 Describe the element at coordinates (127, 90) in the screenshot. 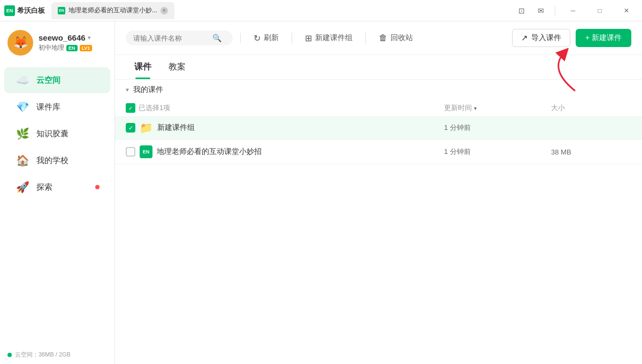

I see `folder-collapse-icon: ▾` at that location.